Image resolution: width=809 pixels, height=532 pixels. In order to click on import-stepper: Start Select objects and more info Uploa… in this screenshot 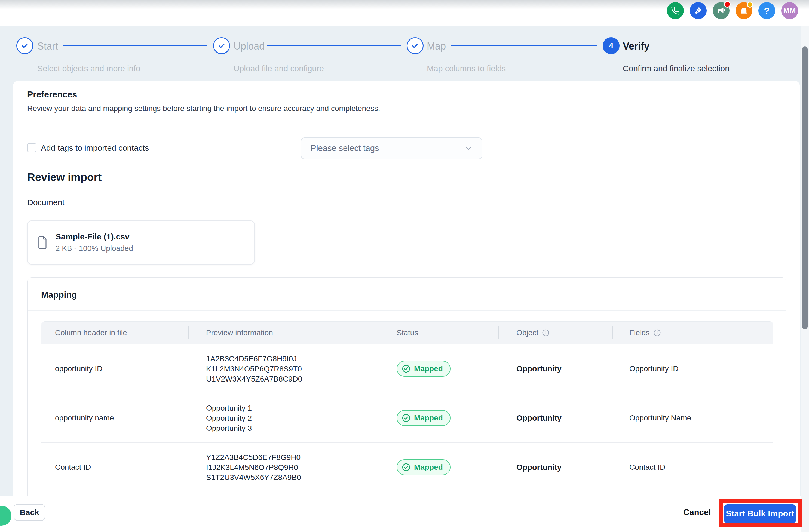, I will do `click(404, 53)`.